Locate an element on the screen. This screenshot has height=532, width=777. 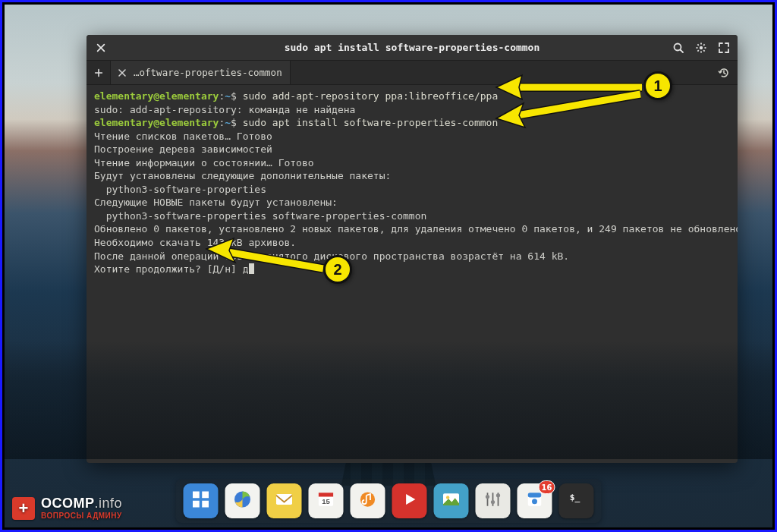
watermark-logo: + is located at coordinates (24, 508).